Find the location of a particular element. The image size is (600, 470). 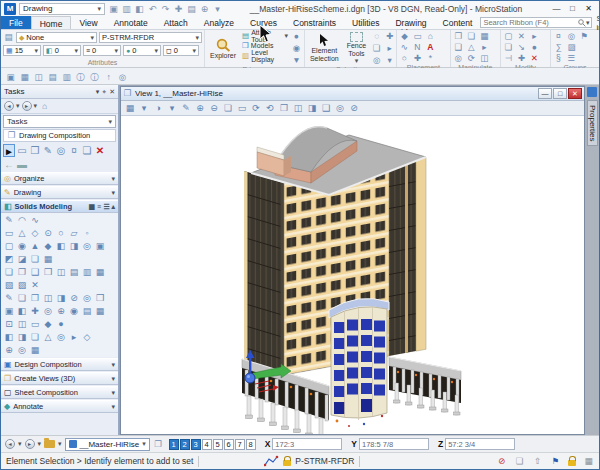

minimize-button: — is located at coordinates (556, 9).